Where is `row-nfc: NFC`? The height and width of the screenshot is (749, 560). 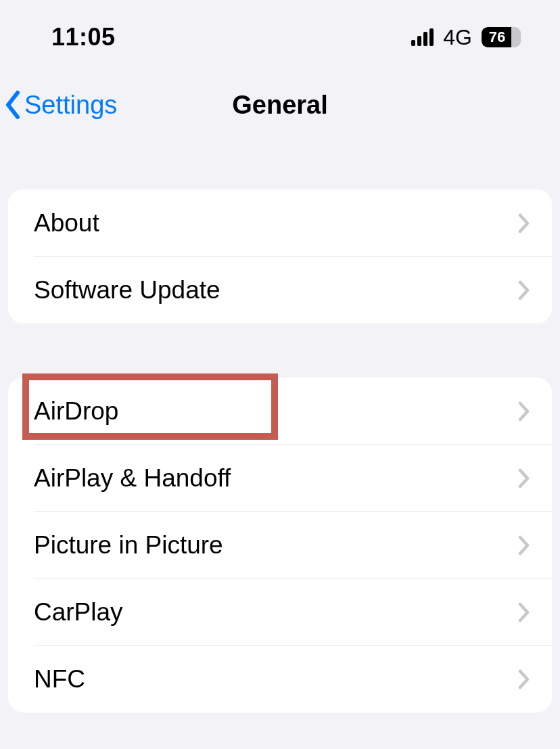 row-nfc: NFC is located at coordinates (280, 679).